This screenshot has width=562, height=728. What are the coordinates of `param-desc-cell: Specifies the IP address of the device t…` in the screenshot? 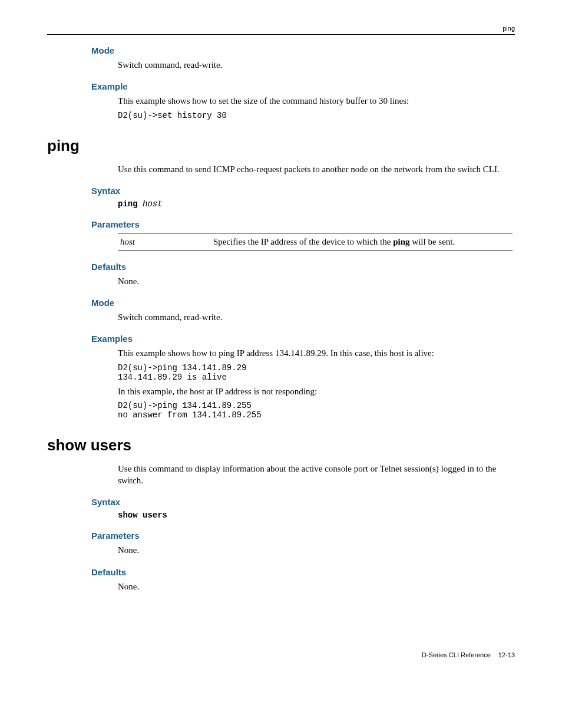 It's located at (362, 242).